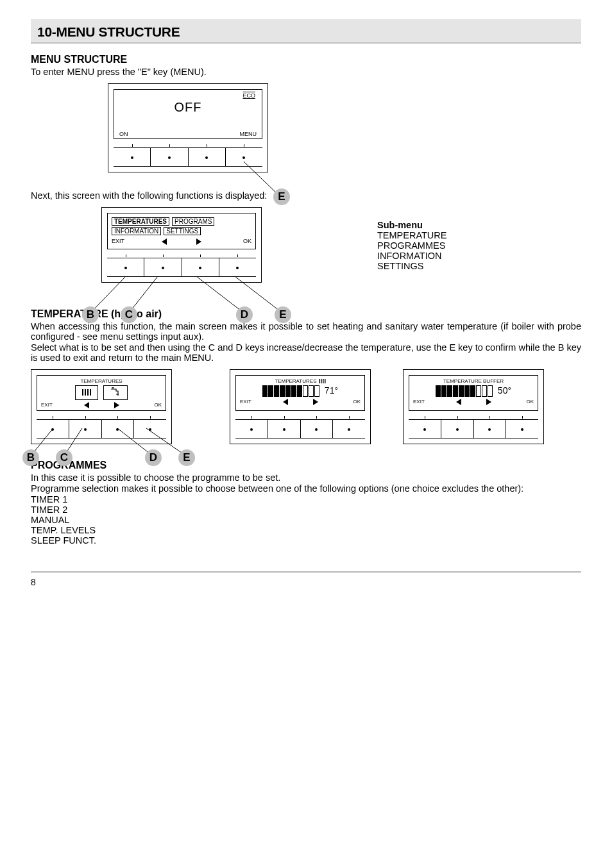 This screenshot has width=612, height=868. Describe the element at coordinates (188, 128) in the screenshot. I see `device-off-screen: ECO OFF ON MENU` at that location.